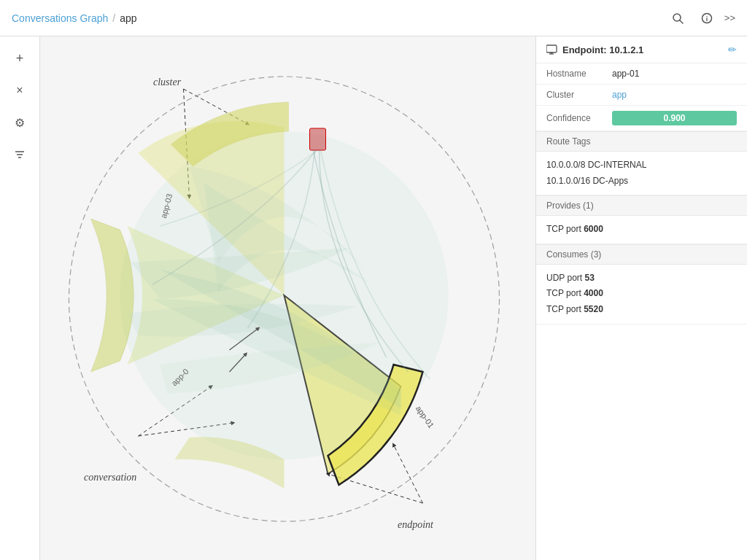 Image resolution: width=747 pixels, height=560 pixels. I want to click on provides-header: Provides (1), so click(642, 206).